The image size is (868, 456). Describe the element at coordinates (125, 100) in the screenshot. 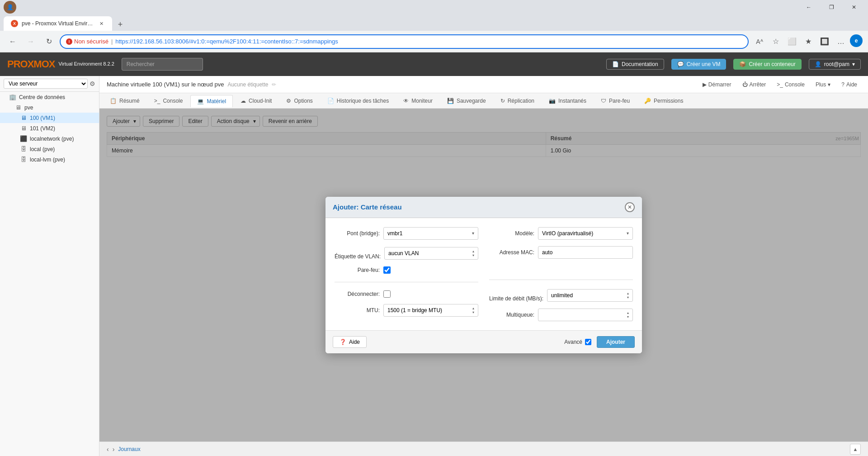

I see `tab-resume: 📋 Résumé` at that location.